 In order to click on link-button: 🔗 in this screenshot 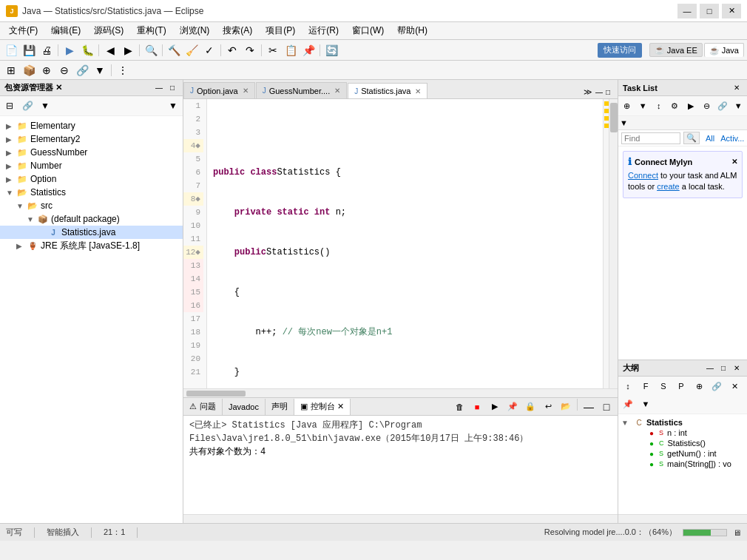, I will do `click(82, 70)`.